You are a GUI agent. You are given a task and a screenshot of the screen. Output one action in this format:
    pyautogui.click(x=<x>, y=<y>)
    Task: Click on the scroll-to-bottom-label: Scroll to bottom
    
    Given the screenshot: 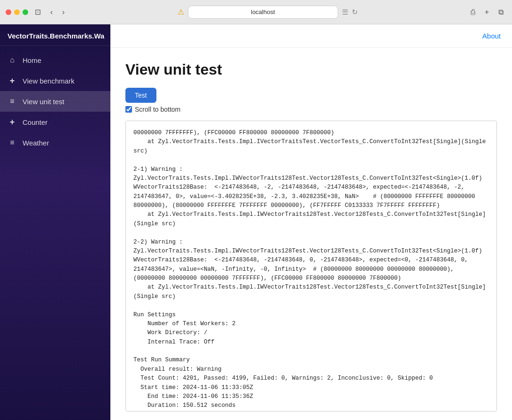 What is the action you would take?
    pyautogui.click(x=158, y=109)
    